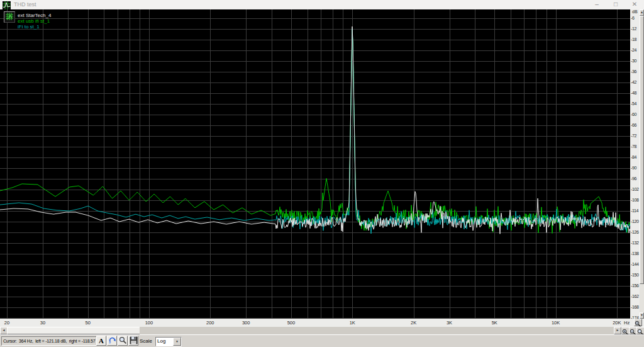 The width and height of the screenshot is (644, 347). I want to click on zoom-axis-button, so click(638, 322).